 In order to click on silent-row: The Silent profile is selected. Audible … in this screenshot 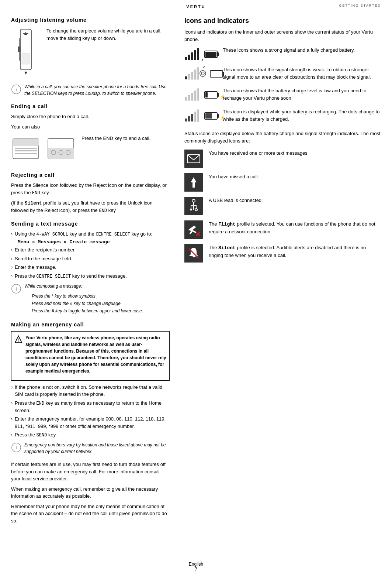, I will do `click(282, 253)`.